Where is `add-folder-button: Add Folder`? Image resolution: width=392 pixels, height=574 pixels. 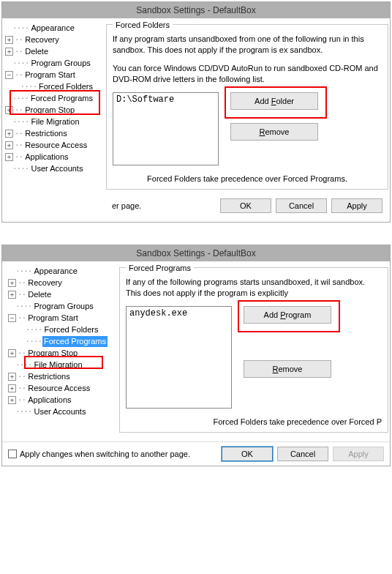 add-folder-button: Add Folder is located at coordinates (274, 101).